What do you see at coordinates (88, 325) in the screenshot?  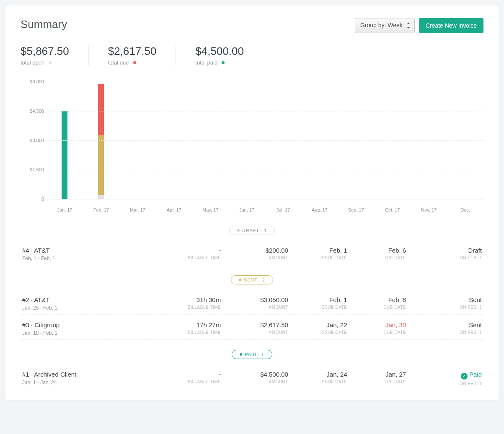 I see `invoice-title: #3 · Citigroup` at bounding box center [88, 325].